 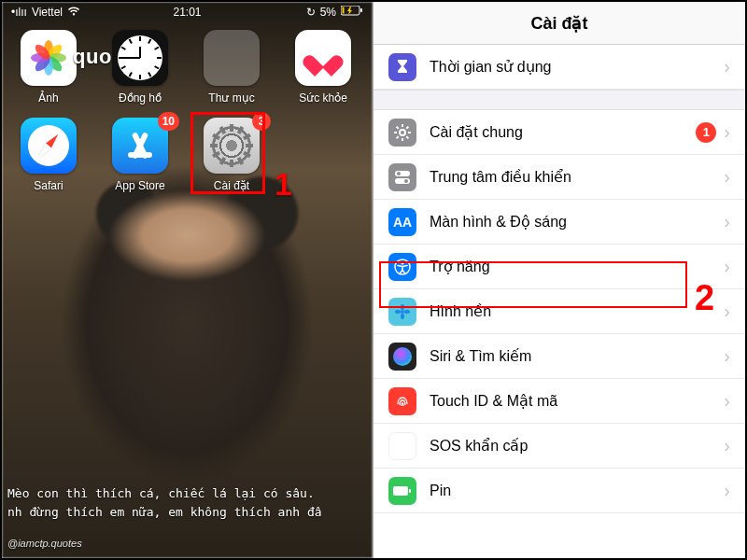 I want to click on annotation-number-2: 2, so click(x=704, y=299).